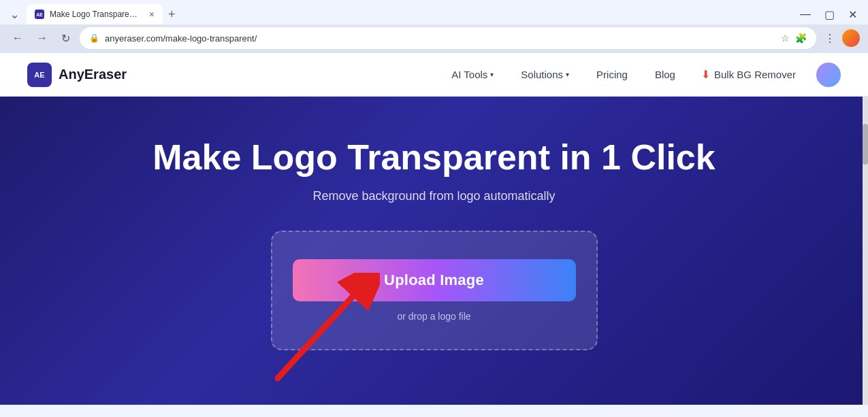 The height and width of the screenshot is (417, 868). Describe the element at coordinates (749, 75) in the screenshot. I see `bulk-bg-remover-button: ⬇ Bulk BG Remover` at that location.